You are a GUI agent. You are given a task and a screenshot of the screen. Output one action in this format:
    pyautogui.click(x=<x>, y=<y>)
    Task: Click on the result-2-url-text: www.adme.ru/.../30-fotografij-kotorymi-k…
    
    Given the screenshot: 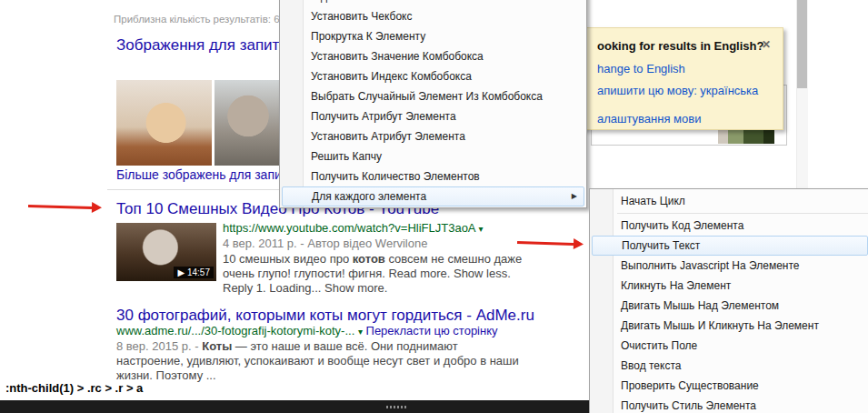 What is the action you would take?
    pyautogui.click(x=235, y=331)
    